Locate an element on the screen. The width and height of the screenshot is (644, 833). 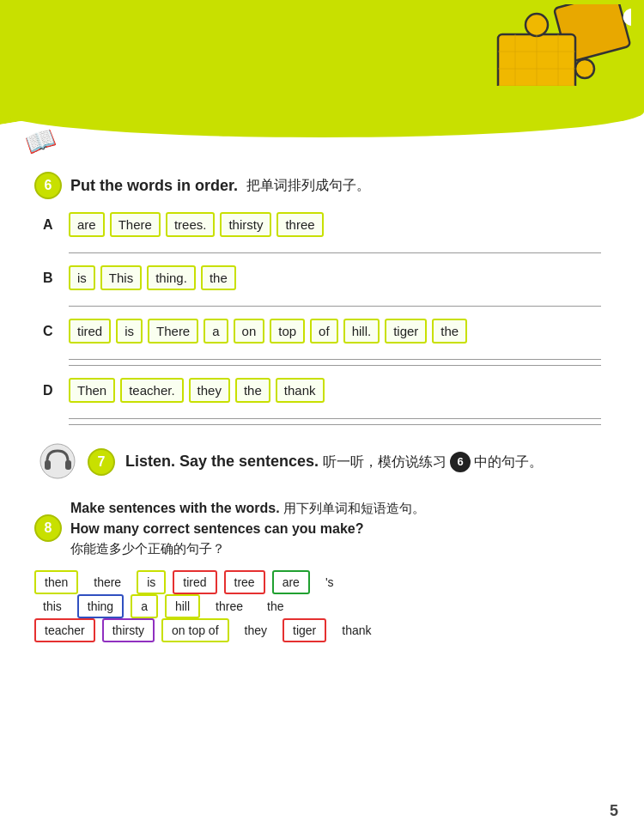
grid-word-this: this is located at coordinates (52, 606).